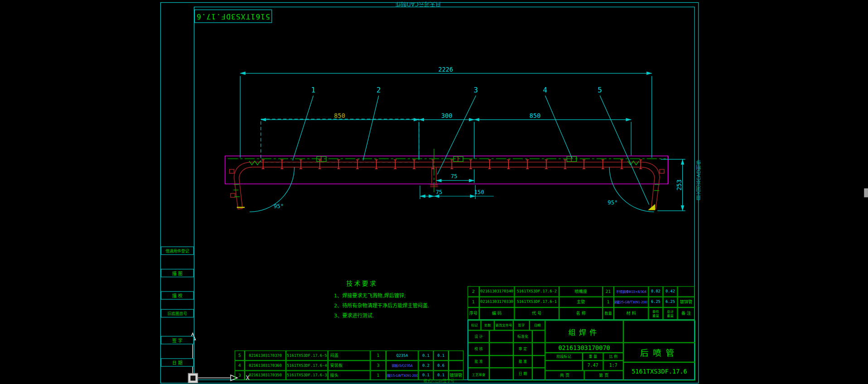  I want to click on pipe-outline, so click(447, 186).